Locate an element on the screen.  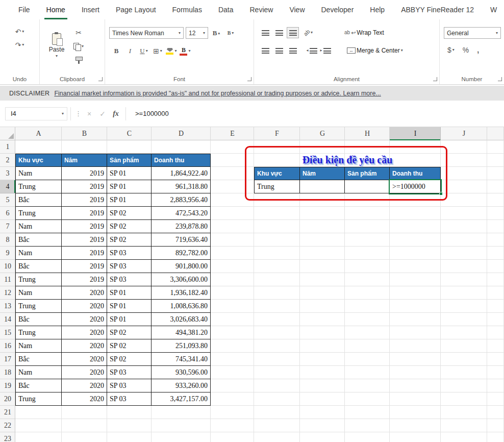
cell-E3 is located at coordinates (233, 174).